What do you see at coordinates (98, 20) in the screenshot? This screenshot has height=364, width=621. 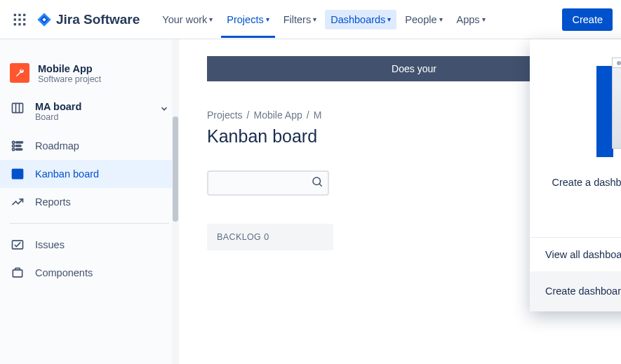 I see `jira-logo-text: Jira Software` at bounding box center [98, 20].